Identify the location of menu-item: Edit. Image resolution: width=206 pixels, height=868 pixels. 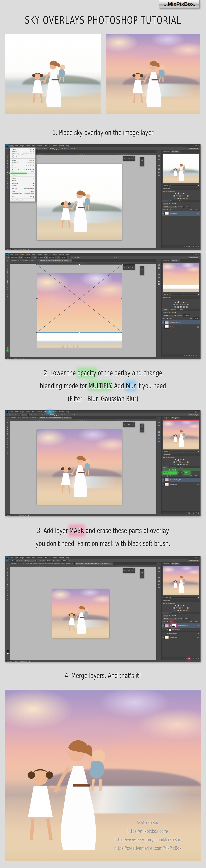
(17, 146).